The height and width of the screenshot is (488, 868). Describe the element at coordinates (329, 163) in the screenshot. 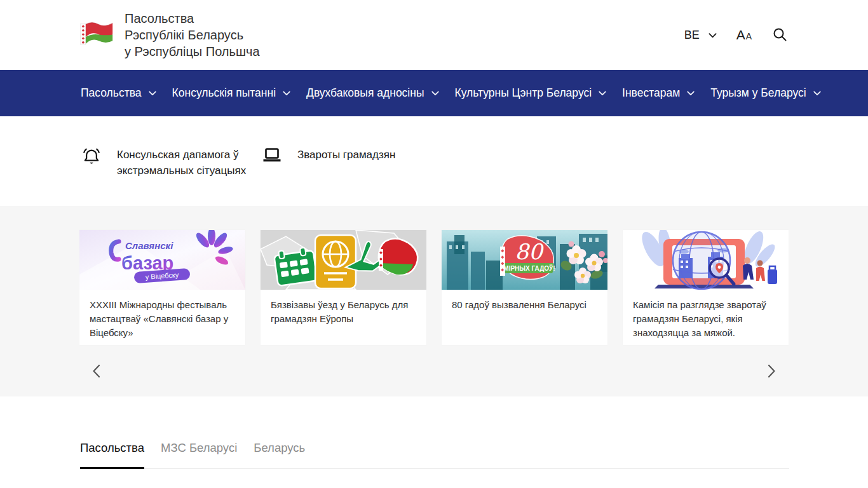

I see `quick-link-citizen-appeals: Звароты грамадзян` at that location.